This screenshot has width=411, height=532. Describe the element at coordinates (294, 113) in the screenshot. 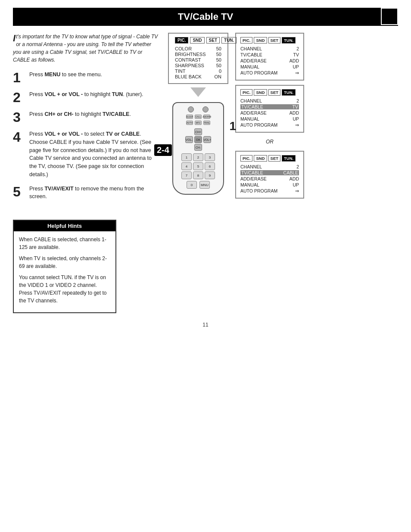

I see `p2-val-adderase: ADD` at that location.